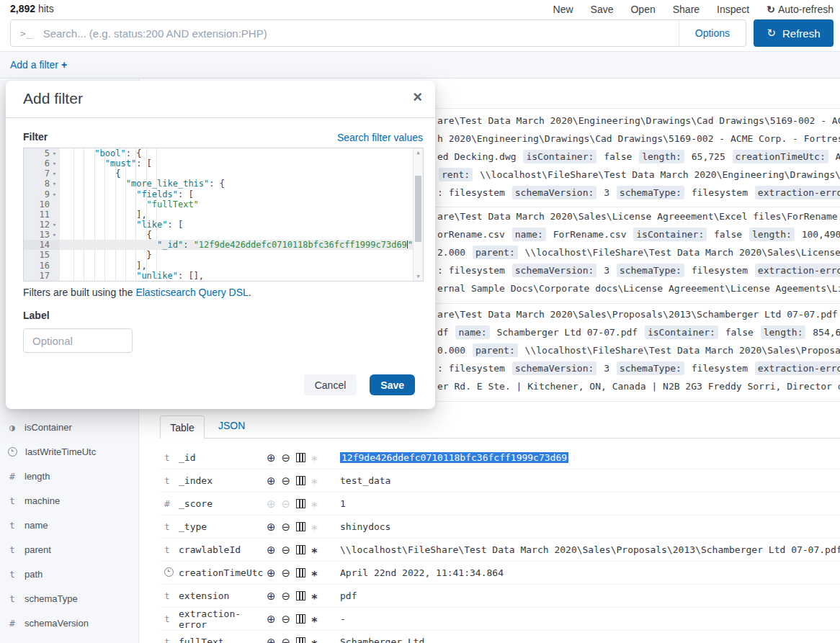  Describe the element at coordinates (500, 637) in the screenshot. I see `doc-field-row-fullText: tfullText⊕⊖*Schamberger Ltd` at that location.